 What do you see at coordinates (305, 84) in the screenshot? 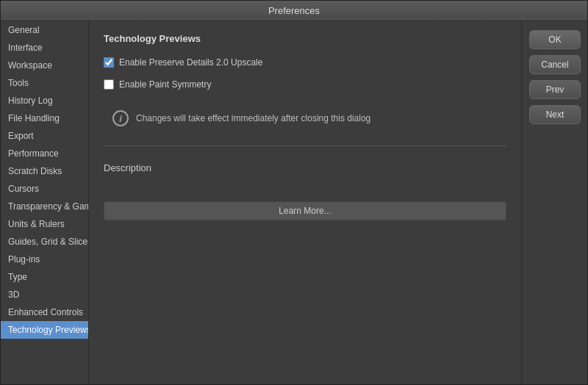
I see `checkbox2-row: Enable Paint Symmetry` at bounding box center [305, 84].